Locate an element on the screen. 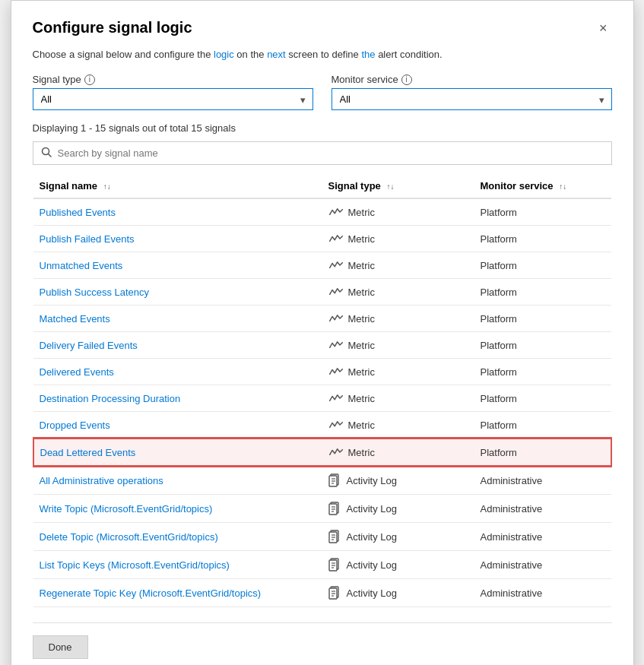  table-row: Publish Failed Events MetricPlatform is located at coordinates (322, 239).